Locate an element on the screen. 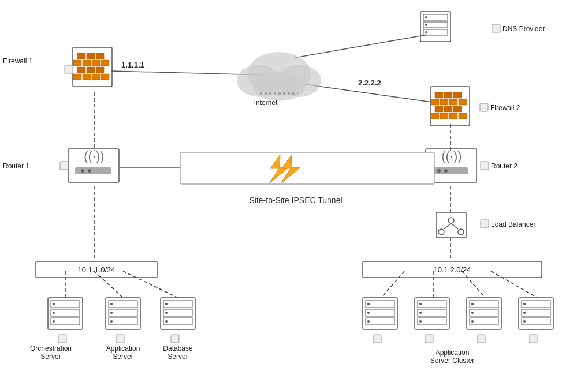 The width and height of the screenshot is (588, 386). svg-text: Load Balancer is located at coordinates (513, 224).